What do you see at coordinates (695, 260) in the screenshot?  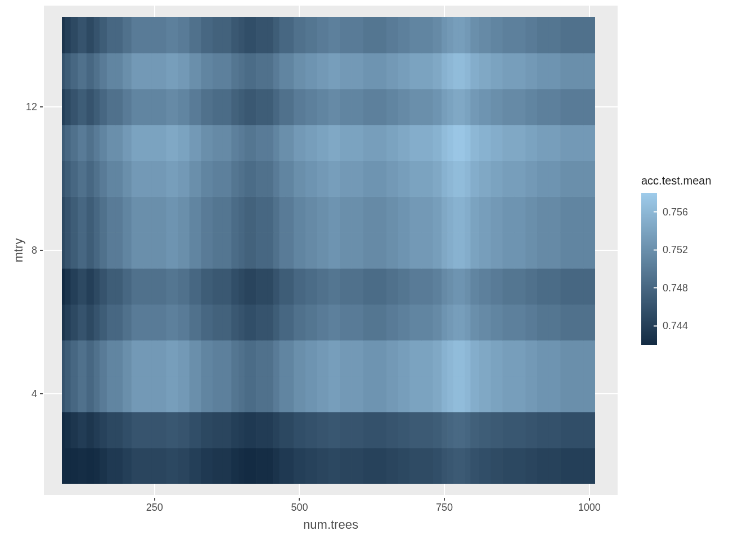 I see `color-legend: acc.test.mean 0.7440.7480.7520.756` at bounding box center [695, 260].